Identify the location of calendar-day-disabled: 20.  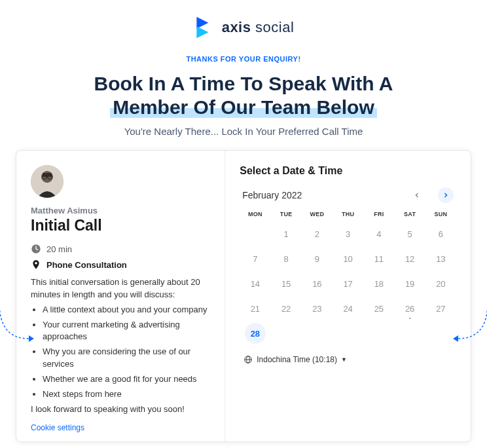
(441, 284).